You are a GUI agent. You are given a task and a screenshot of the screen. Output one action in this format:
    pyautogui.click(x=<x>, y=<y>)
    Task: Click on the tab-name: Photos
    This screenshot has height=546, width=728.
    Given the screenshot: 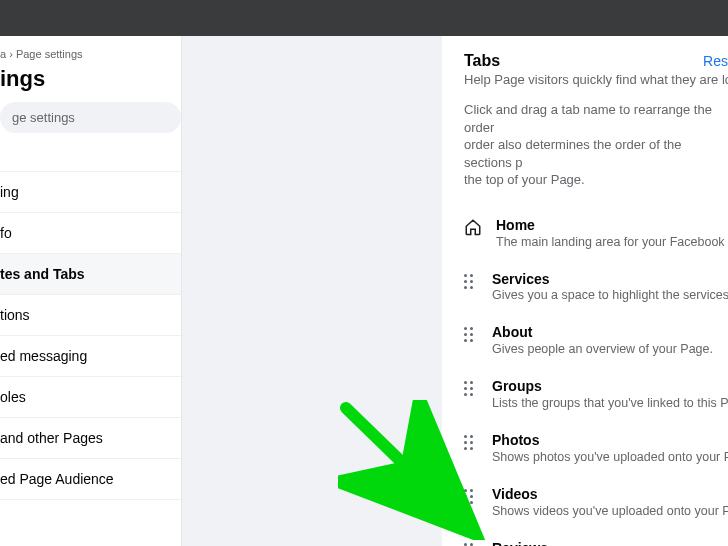 What is the action you would take?
    pyautogui.click(x=610, y=440)
    